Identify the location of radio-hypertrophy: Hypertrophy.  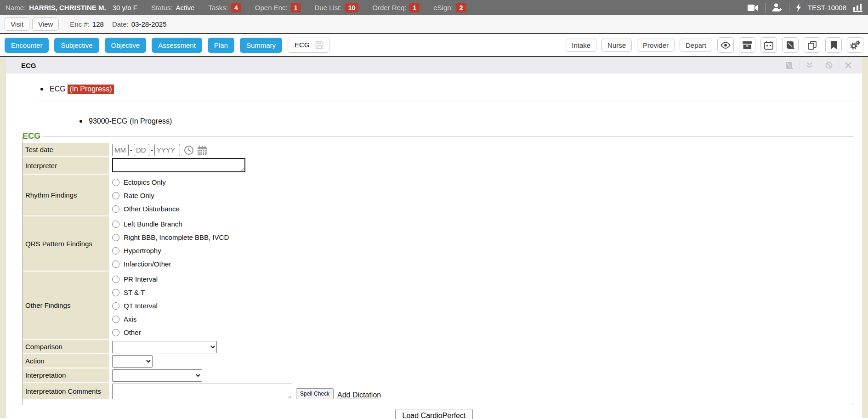
(246, 251).